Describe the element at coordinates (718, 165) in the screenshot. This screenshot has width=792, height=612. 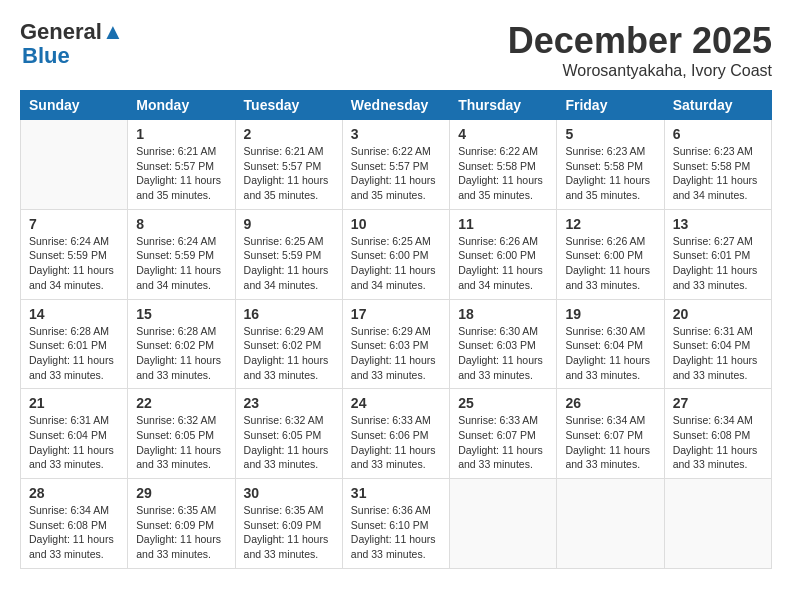
I see `table-row: 6 Sunrise: 6:23 AM Sunset: 5:58 PM Dayli…` at that location.